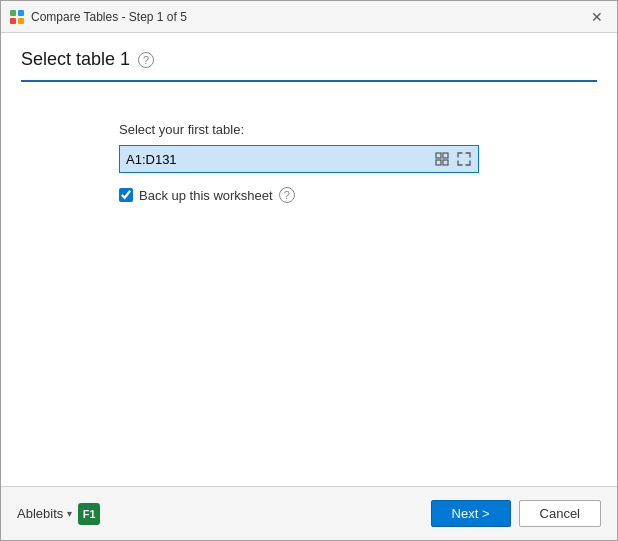 This screenshot has height=541, width=618. Describe the element at coordinates (70, 514) in the screenshot. I see `ablebits-chevron-icon: ▾` at that location.